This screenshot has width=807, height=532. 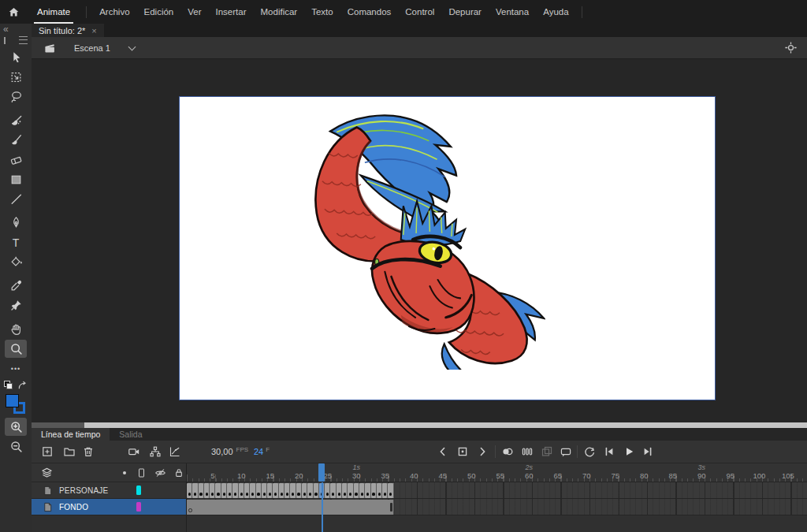 I want to click on menu-item-insertar: Insertar, so click(x=232, y=12).